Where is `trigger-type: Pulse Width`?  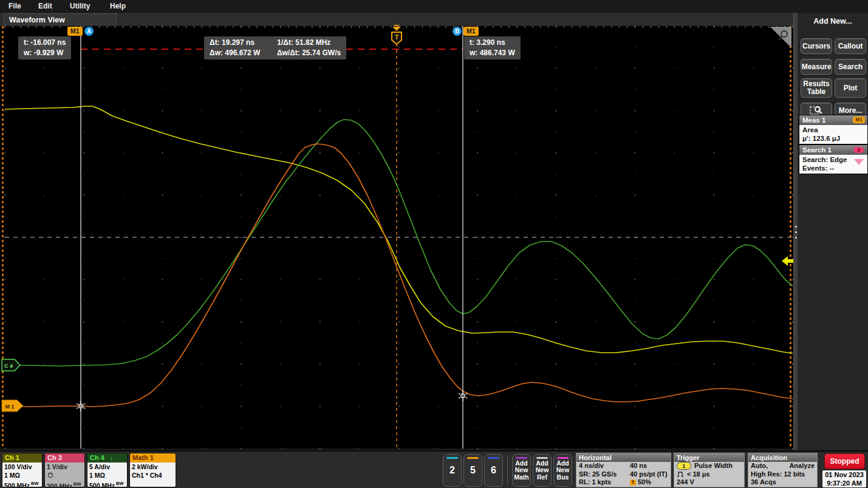
trigger-type: Pulse Width is located at coordinates (713, 466).